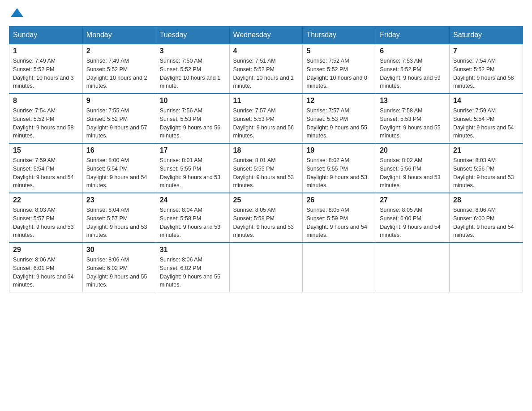  What do you see at coordinates (119, 51) in the screenshot?
I see `day-number: 2` at bounding box center [119, 51].